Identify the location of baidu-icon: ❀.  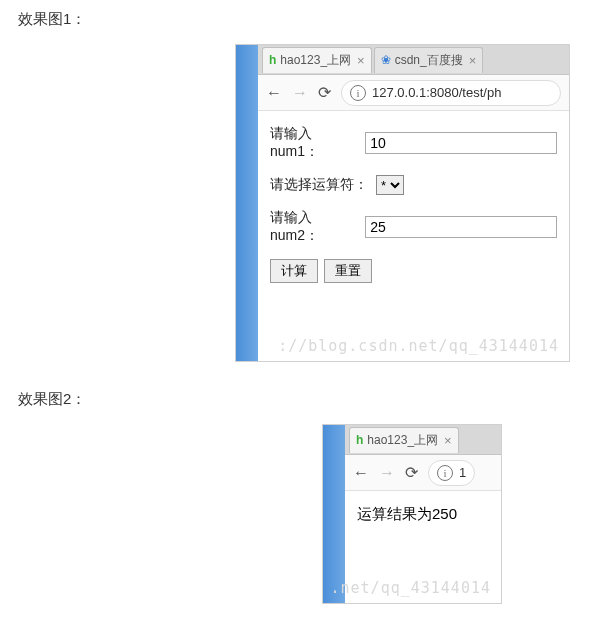
(386, 60).